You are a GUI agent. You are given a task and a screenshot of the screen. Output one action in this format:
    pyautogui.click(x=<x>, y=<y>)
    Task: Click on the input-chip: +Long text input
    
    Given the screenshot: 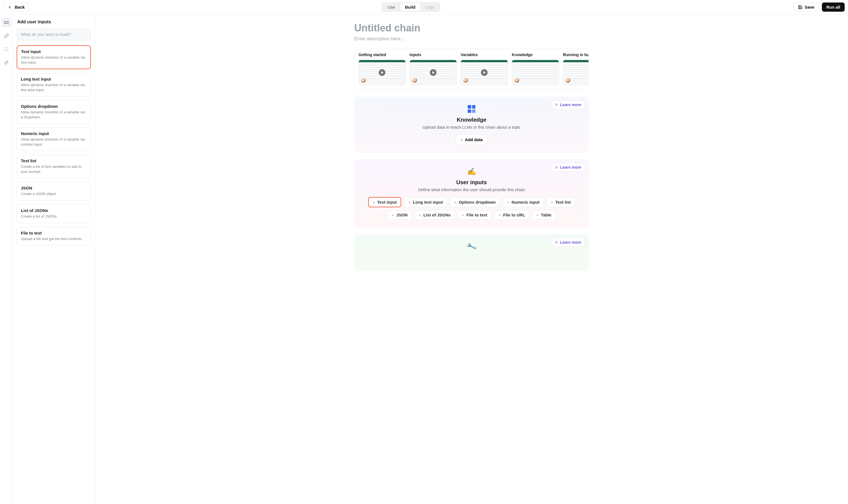 What is the action you would take?
    pyautogui.click(x=426, y=202)
    